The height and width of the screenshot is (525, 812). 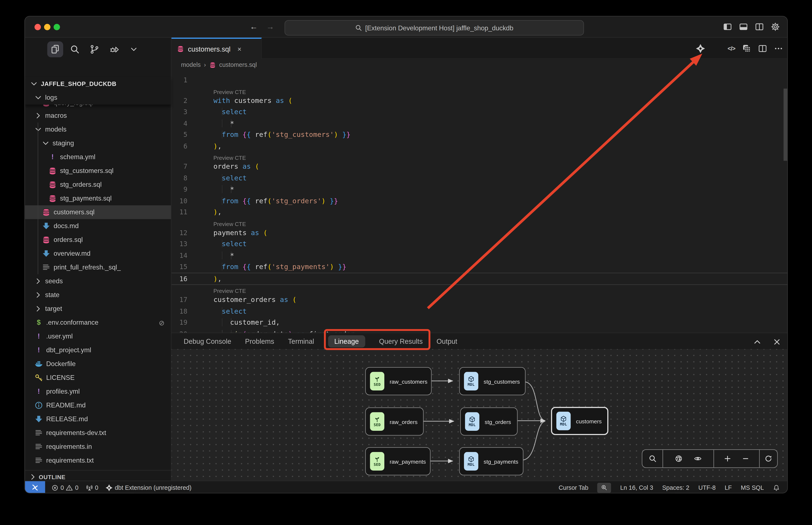 What do you see at coordinates (731, 48) in the screenshot?
I see `code-icon: </>` at bounding box center [731, 48].